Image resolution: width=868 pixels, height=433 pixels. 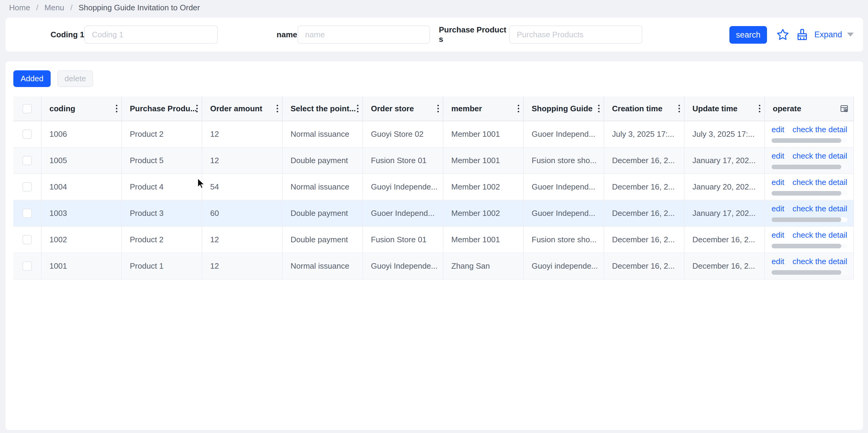 What do you see at coordinates (139, 8) in the screenshot?
I see `breadcrumb-current-page: Shopping Guide Invitation to Order` at bounding box center [139, 8].